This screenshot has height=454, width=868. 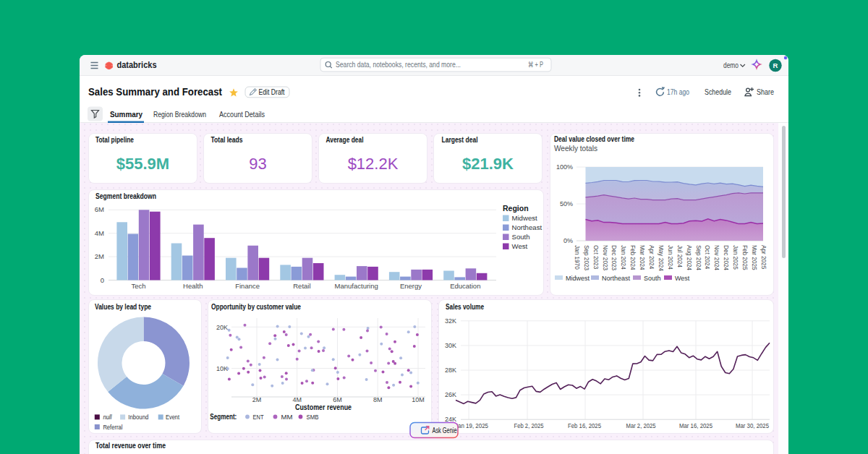 What do you see at coordinates (775, 65) in the screenshot?
I see `svg-text: R` at bounding box center [775, 65].